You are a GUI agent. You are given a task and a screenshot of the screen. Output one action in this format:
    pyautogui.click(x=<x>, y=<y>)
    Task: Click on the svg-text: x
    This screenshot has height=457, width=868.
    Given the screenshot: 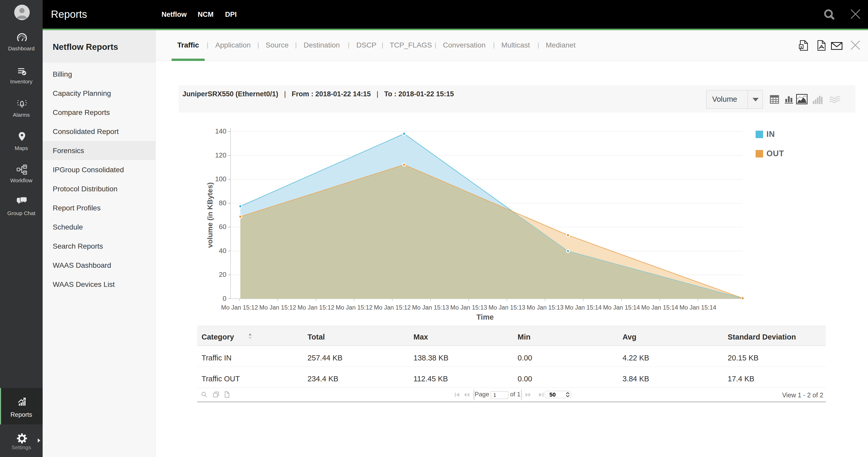 What is the action you would take?
    pyautogui.click(x=801, y=47)
    